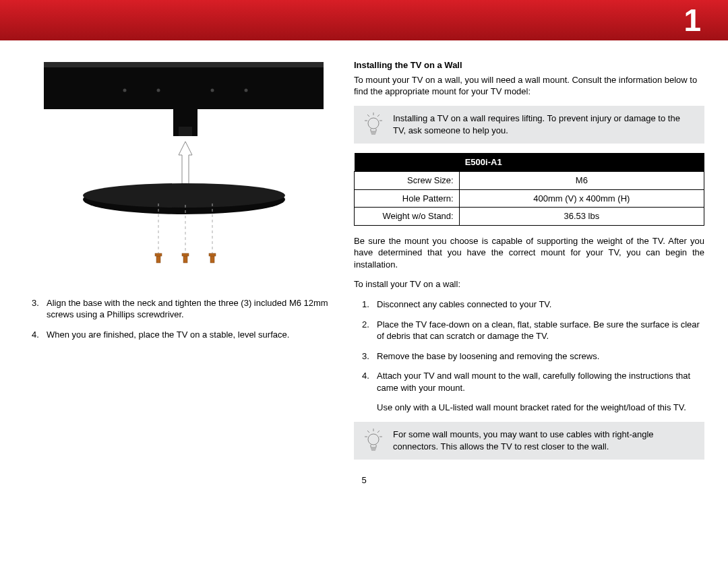 The height and width of the screenshot is (562, 728). What do you see at coordinates (529, 189) in the screenshot?
I see `spec-table: E500i-A1 Screw Size:M6 Hole Pattern:400m…` at bounding box center [529, 189].